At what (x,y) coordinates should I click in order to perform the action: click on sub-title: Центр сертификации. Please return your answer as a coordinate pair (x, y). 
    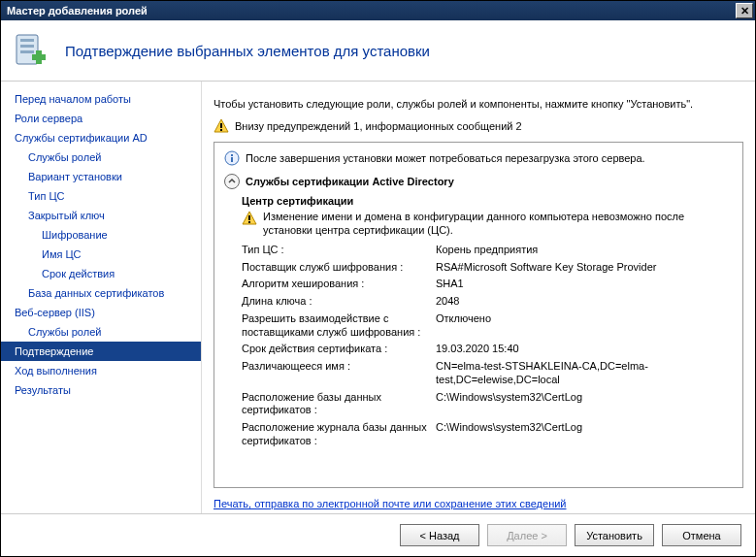
    Looking at the image, I should click on (479, 201).